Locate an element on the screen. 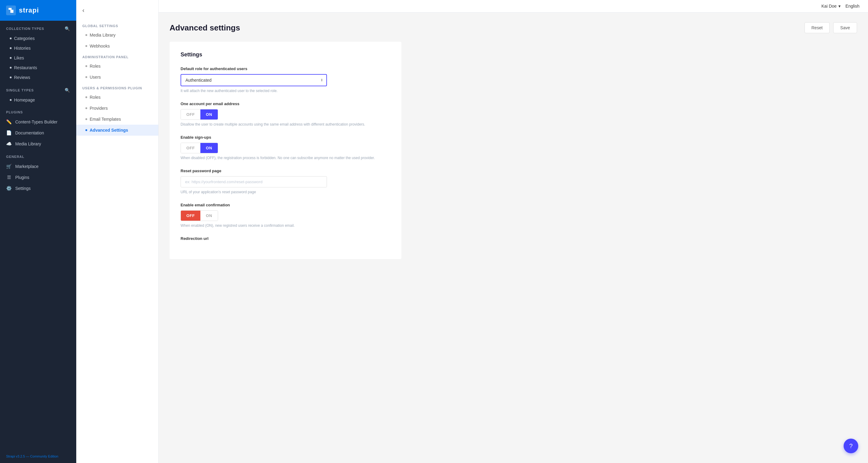 This screenshot has height=463, width=868. page-title: Advanced settings is located at coordinates (205, 28).